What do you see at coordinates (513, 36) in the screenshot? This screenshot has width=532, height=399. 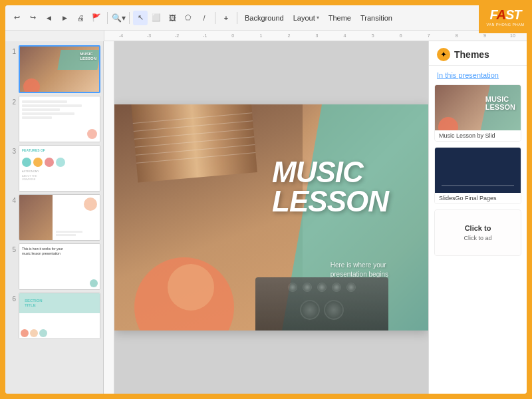 I see `ruler-mark: 10` at bounding box center [513, 36].